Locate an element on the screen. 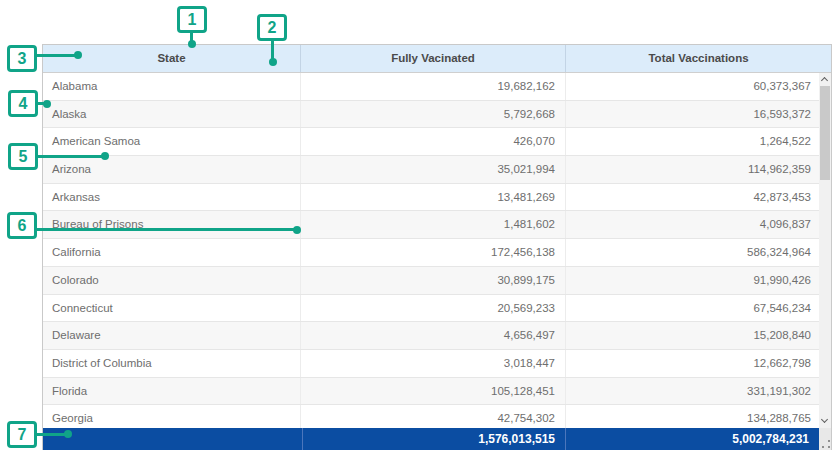  scroll-down-button is located at coordinates (825, 421).